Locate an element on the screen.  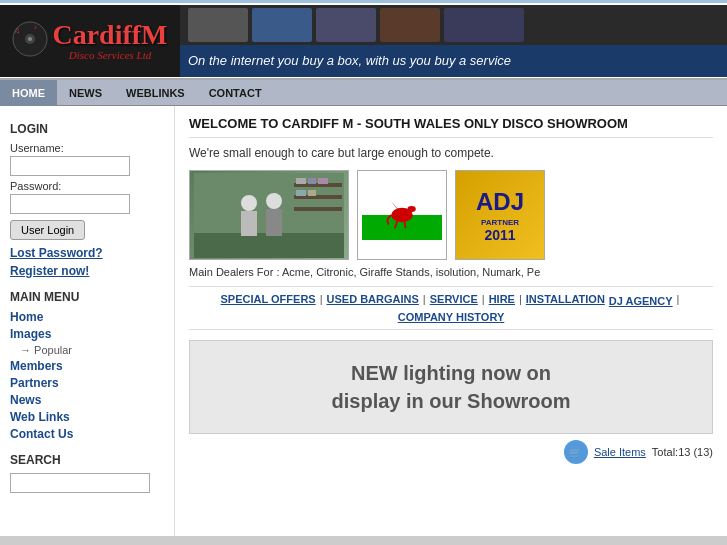
dj-agency-link: DJ AGENCY is located at coordinates (641, 301).